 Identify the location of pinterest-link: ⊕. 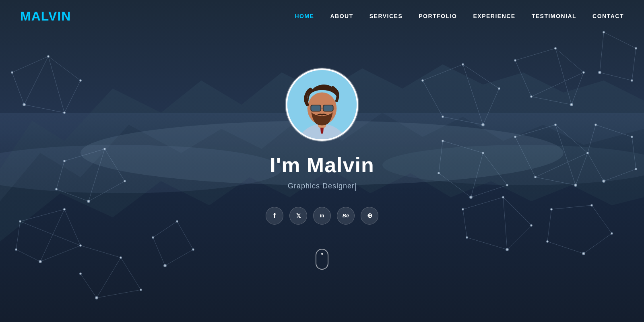
(369, 216).